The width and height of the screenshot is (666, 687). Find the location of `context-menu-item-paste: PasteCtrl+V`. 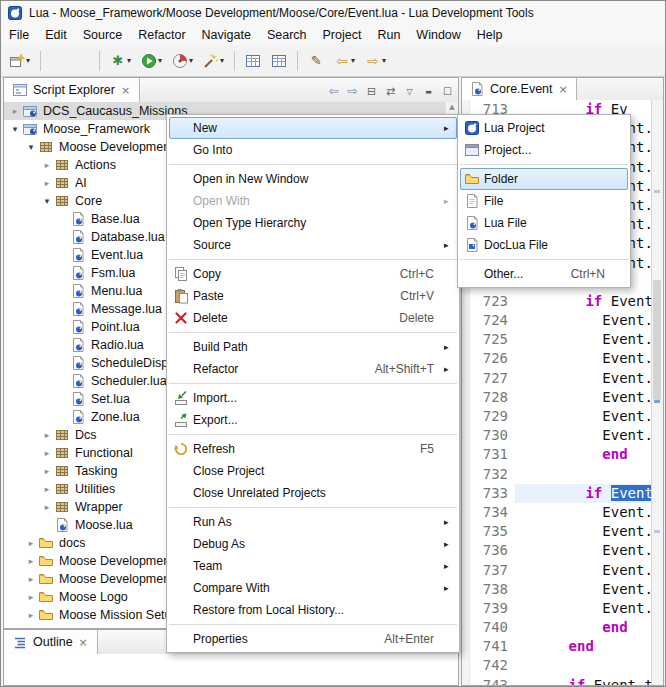

context-menu-item-paste: PasteCtrl+V is located at coordinates (313, 296).